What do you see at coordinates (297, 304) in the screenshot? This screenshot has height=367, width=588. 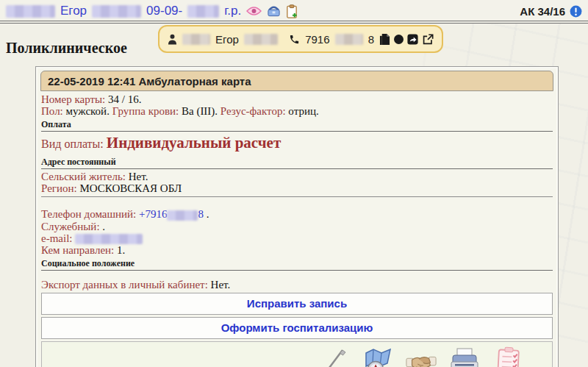 I see `edit-record-button: Исправить запись` at bounding box center [297, 304].